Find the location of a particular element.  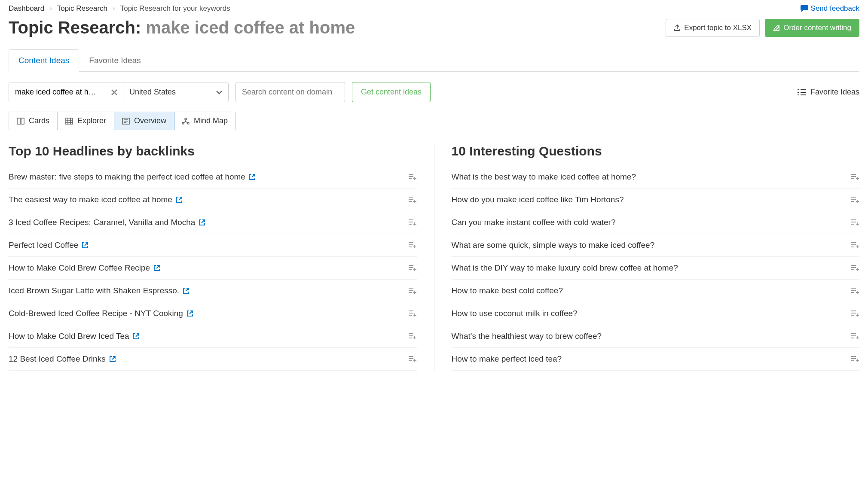

export-button: Export topic to XLSX is located at coordinates (712, 28).